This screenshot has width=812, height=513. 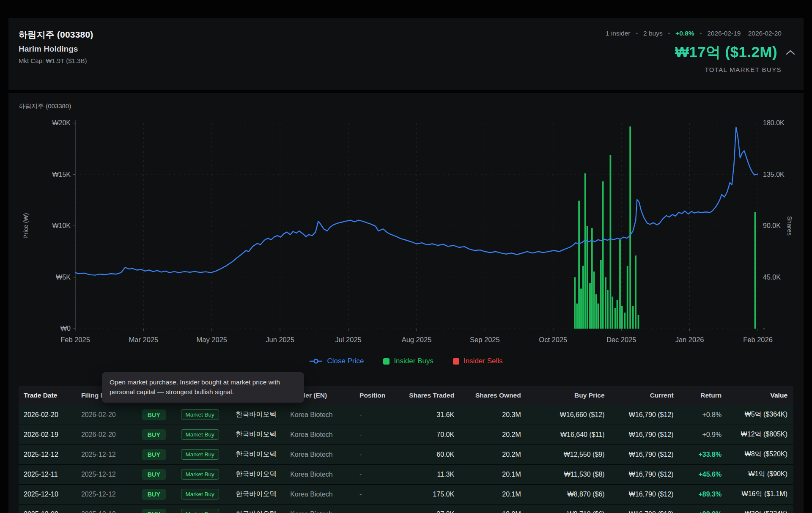 I want to click on column-header-shares_traded: Shares Traded, so click(x=424, y=395).